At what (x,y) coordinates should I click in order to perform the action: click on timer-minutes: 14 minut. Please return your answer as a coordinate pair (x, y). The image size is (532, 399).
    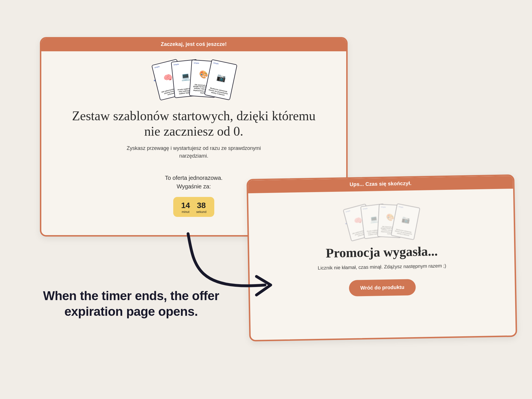
    Looking at the image, I should click on (186, 207).